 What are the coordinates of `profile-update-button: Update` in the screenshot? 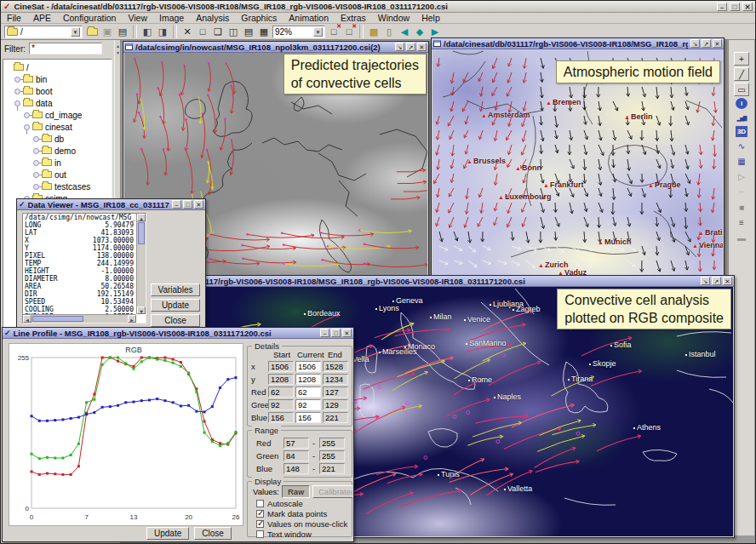 It's located at (168, 533).